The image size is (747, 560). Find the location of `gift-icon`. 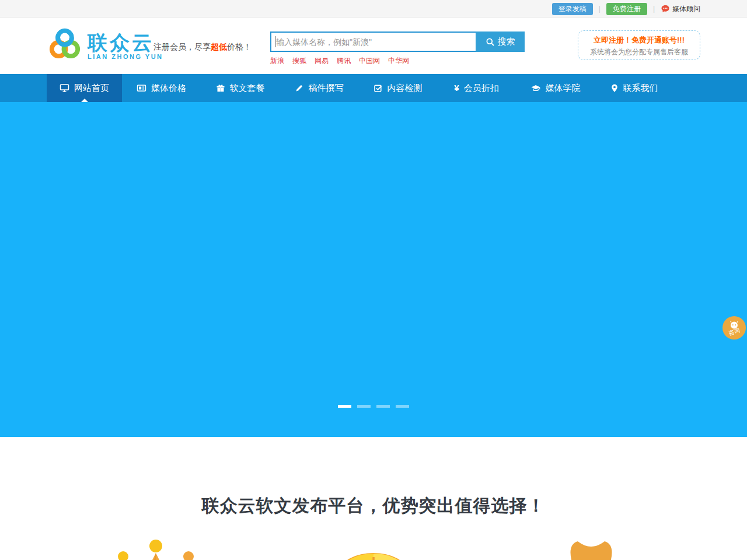

gift-icon is located at coordinates (221, 88).